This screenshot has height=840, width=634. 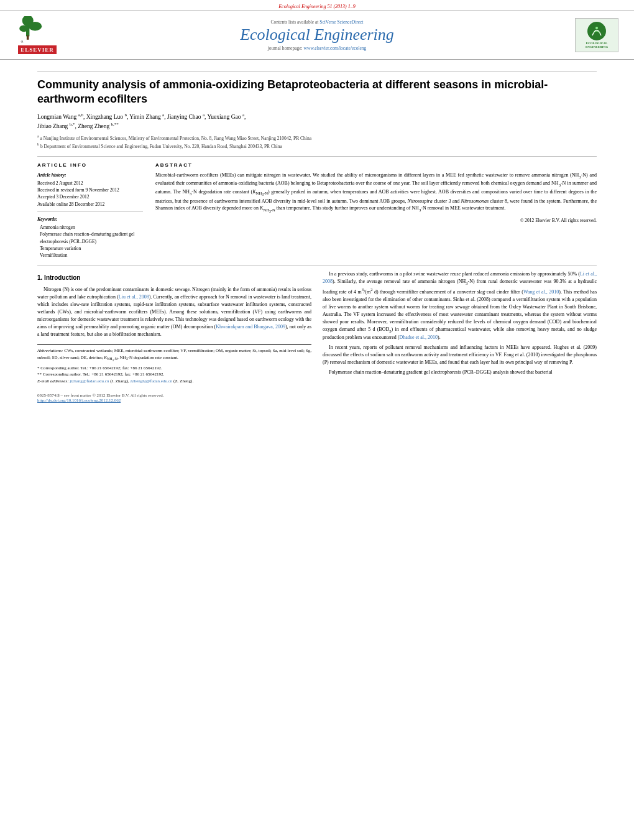 I want to click on journal-logo-img: ECOLOGICALENGINEERING, so click(x=597, y=35).